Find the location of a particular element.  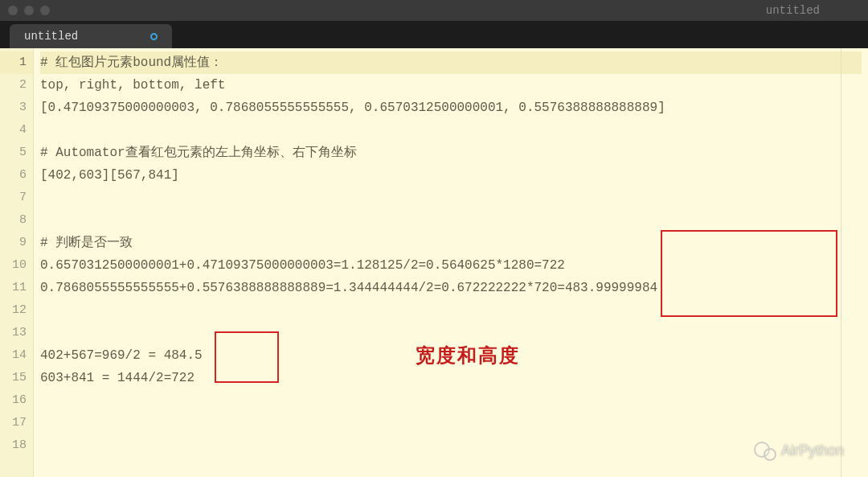

code-line: 0.6570312500000001+0.47109375000000003=1… is located at coordinates (451, 265).